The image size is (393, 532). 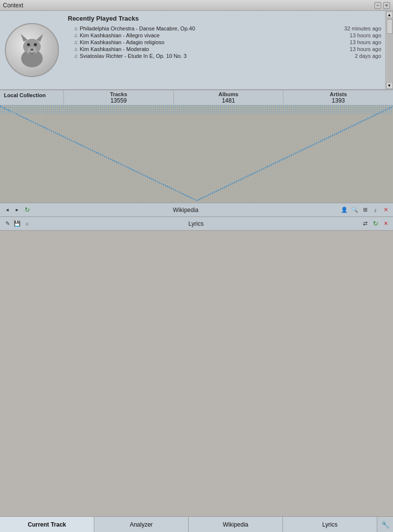 What do you see at coordinates (215, 56) in the screenshot?
I see `track-name: Sviatoslav Richter - Etude In E, Op. 10 …` at bounding box center [215, 56].